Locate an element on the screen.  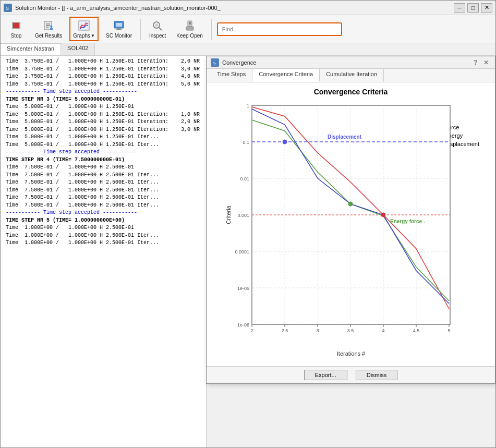
conv-title-left: ∿ Convergence is located at coordinates (234, 63).